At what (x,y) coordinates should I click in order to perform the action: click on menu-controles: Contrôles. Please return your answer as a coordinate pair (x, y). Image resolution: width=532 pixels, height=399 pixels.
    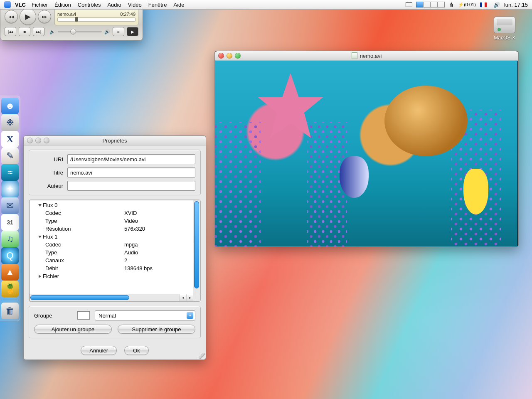
    Looking at the image, I should click on (89, 5).